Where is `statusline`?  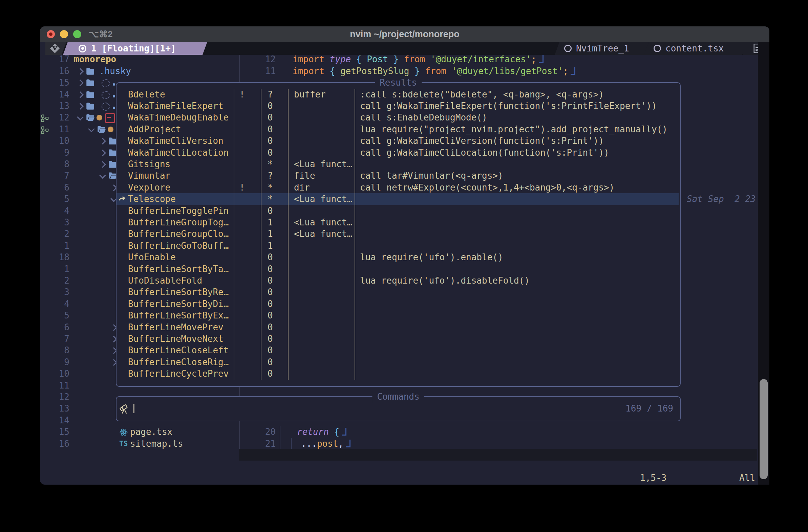
statusline is located at coordinates (498, 455).